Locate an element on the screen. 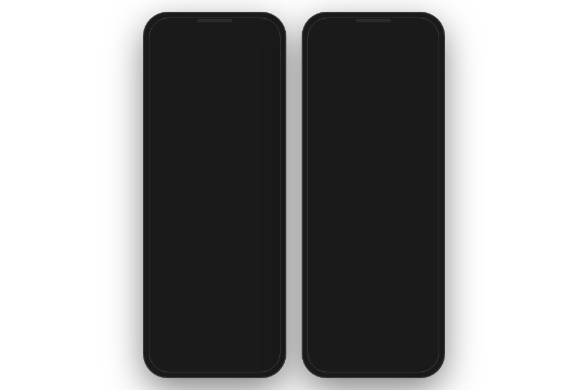 The image size is (588, 390). left-content: Turn on professional mode Get paid for y… is located at coordinates (215, 240).